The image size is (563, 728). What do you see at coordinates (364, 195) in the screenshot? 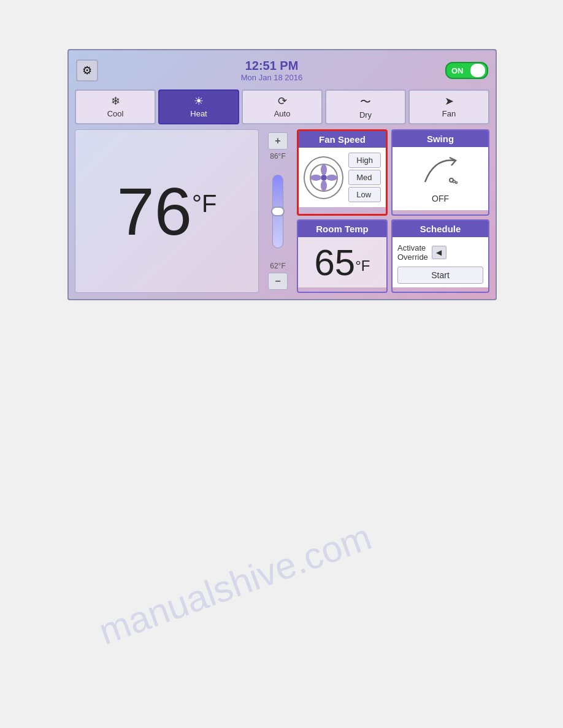
I see `speed-low-button: Low` at bounding box center [364, 195].